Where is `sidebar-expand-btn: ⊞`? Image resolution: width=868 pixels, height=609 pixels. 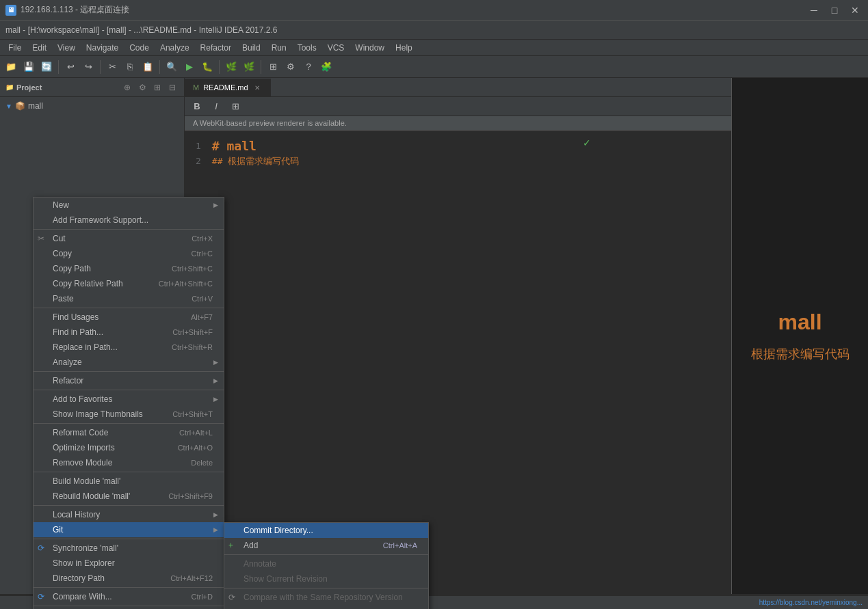 sidebar-expand-btn: ⊞ is located at coordinates (157, 87).